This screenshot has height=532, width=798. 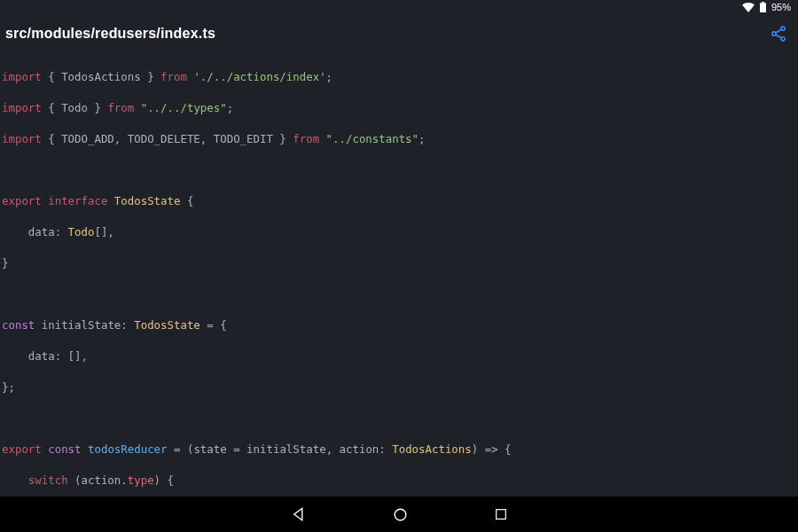 What do you see at coordinates (399, 232) in the screenshot?
I see `code-line: data: Todo[],` at bounding box center [399, 232].